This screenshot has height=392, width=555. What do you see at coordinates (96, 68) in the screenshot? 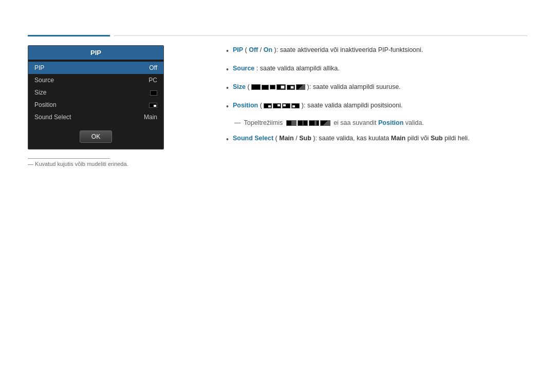
I see `pip-row-pip: PIP Off` at bounding box center [96, 68].